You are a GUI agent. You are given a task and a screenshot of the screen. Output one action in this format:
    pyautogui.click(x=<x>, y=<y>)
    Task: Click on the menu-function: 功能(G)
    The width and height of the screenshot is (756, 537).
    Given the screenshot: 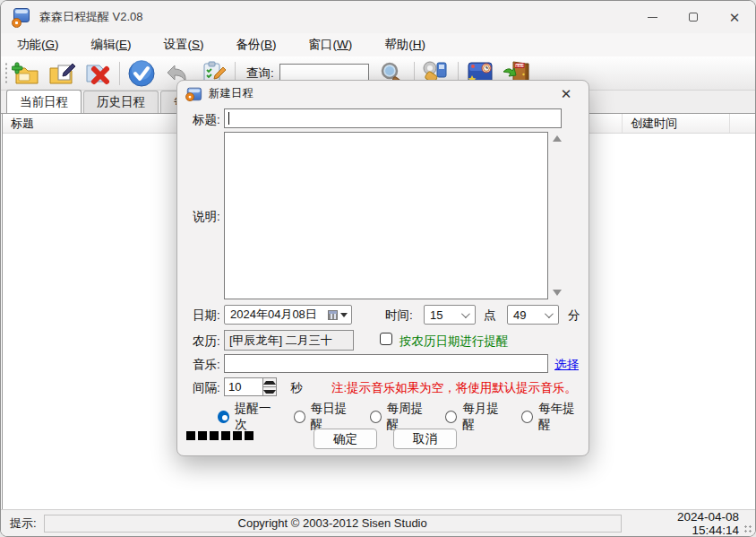 What is the action you would take?
    pyautogui.click(x=38, y=45)
    